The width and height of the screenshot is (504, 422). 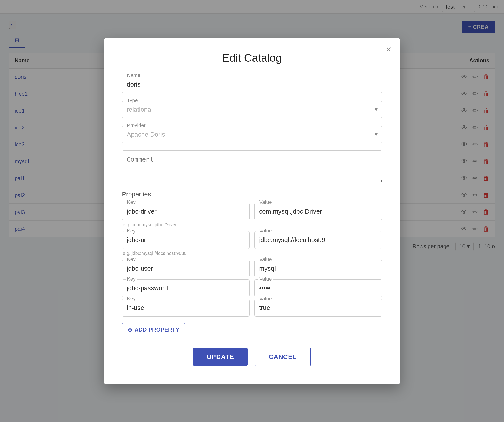 I want to click on property-key-label-3: Key, so click(x=131, y=279).